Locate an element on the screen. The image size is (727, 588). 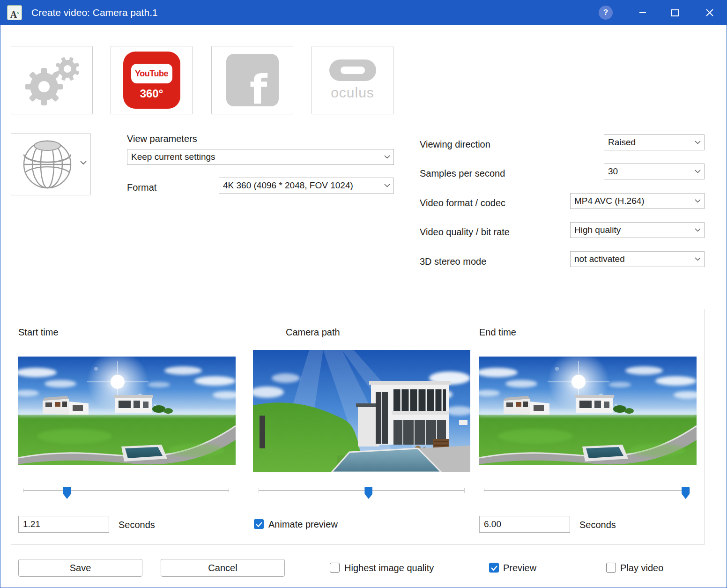
facebook-f-letter: f is located at coordinates (259, 86).